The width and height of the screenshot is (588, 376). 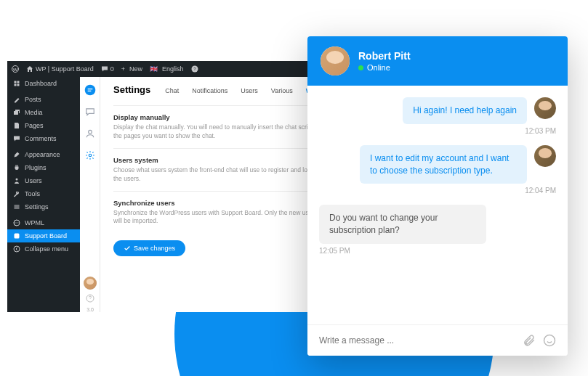 I want to click on menu-users-label: Users, so click(x=33, y=181).